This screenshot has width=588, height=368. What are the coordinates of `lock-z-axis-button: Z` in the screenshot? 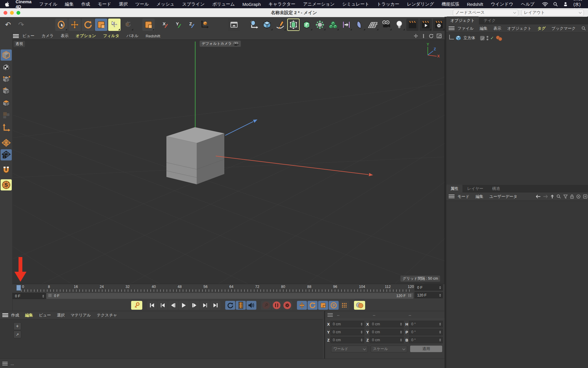 It's located at (191, 25).